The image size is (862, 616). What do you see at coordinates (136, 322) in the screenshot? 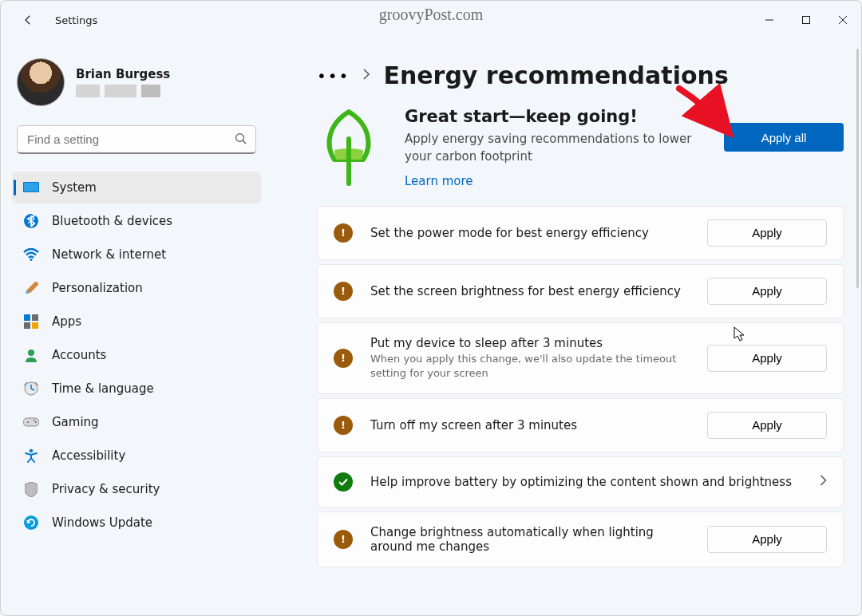
I see `sidebar-item-apps: Apps` at bounding box center [136, 322].